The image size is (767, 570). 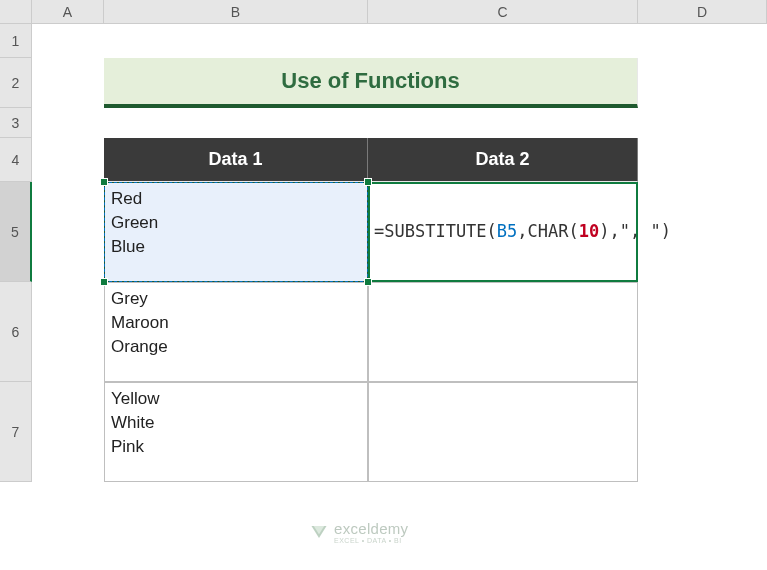 I want to click on range-handle-bl, so click(x=104, y=282).